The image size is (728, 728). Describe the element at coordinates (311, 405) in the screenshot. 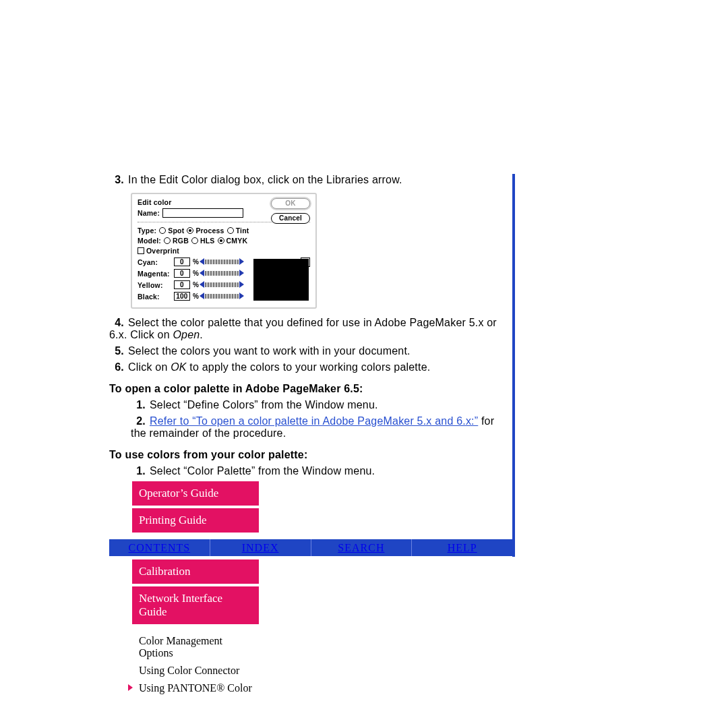

I see `substep-1: 1.Select “Define Colors” from the Window…` at that location.